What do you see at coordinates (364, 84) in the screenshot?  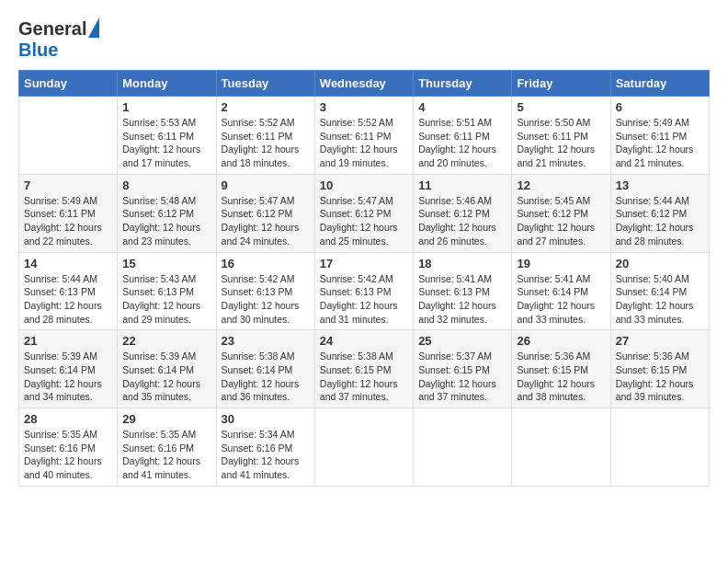 I see `header-day: Wednesday` at bounding box center [364, 84].